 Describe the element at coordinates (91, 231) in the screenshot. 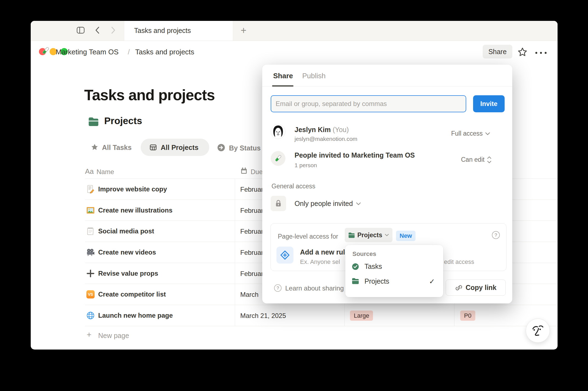

I see `notepad-icon` at that location.